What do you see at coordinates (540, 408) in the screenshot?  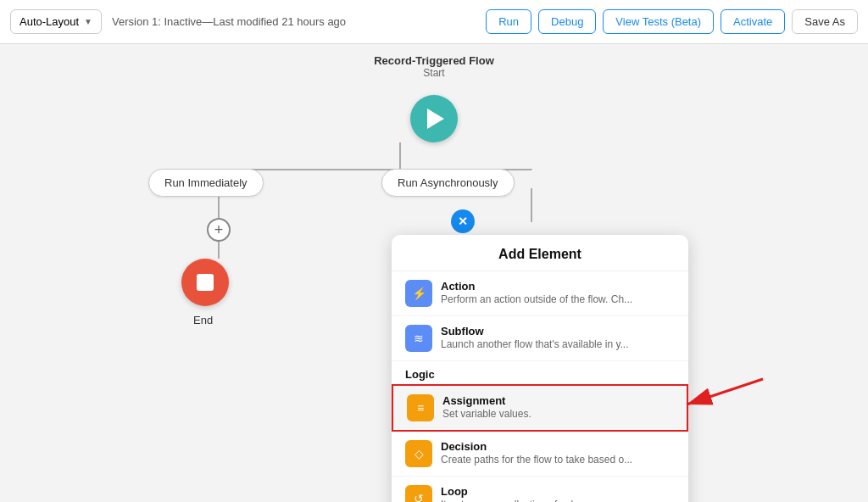 I see `assignment-item: ≡ Assignment Set variable values.` at bounding box center [540, 408].